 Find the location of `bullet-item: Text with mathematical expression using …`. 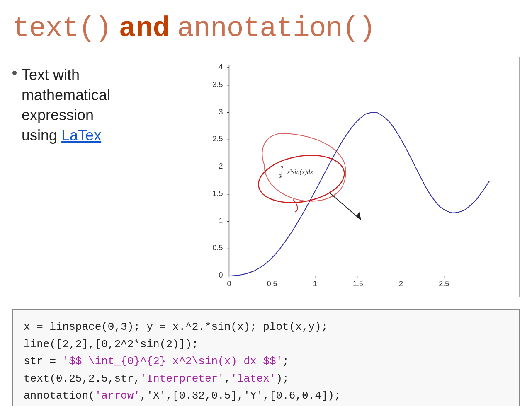

bullet-item: Text with mathematical expression using … is located at coordinates (85, 105).